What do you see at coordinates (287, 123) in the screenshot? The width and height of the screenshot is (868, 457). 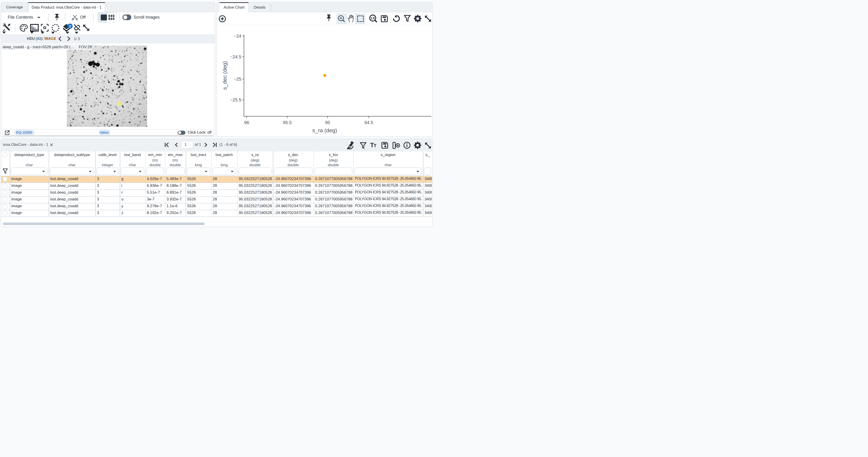 I see `svg-text: 95.5` at bounding box center [287, 123].